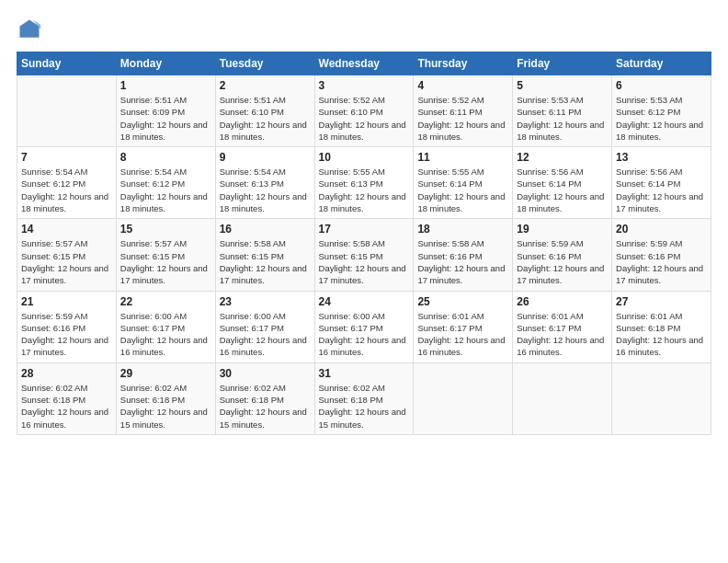  I want to click on day-info: Sunrise: 5:53 AM Sunset: 6:11 PM Dayligh…, so click(563, 118).